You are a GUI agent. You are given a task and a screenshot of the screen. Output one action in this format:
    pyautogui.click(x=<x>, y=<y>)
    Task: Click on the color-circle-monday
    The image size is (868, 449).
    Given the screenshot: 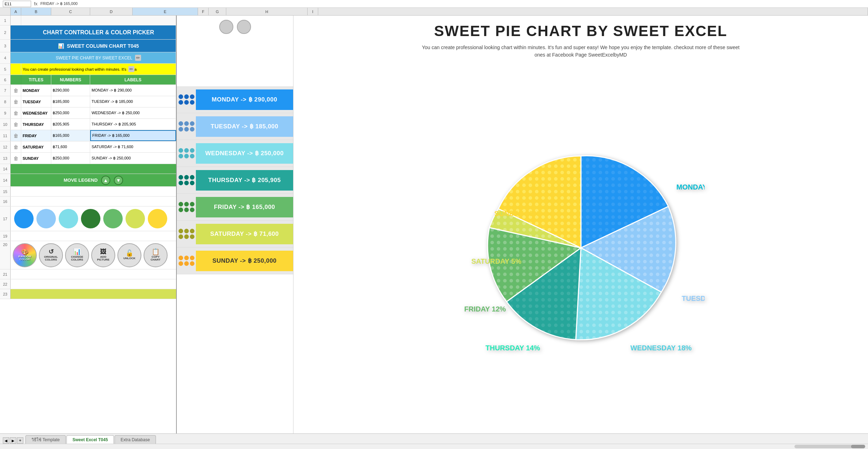 What is the action you would take?
    pyautogui.click(x=24, y=218)
    